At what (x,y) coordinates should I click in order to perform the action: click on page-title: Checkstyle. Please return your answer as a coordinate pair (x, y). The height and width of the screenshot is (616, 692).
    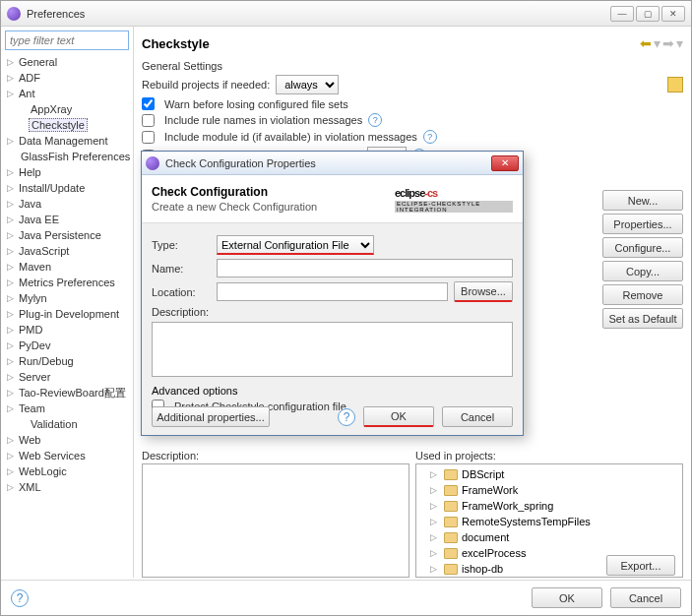
    Looking at the image, I should click on (391, 43).